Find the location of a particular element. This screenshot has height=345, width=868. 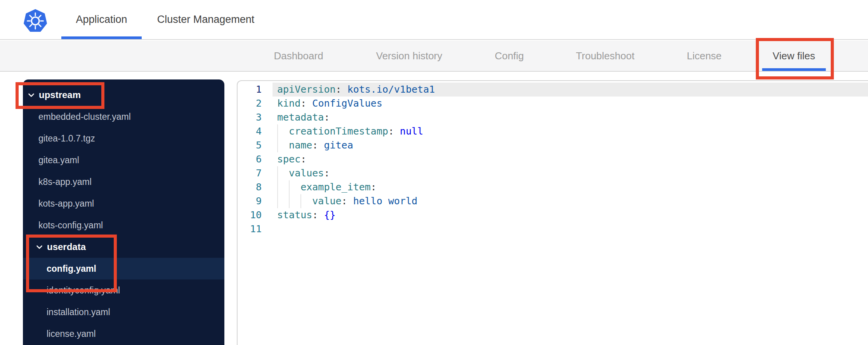

token-key: status is located at coordinates (295, 215).